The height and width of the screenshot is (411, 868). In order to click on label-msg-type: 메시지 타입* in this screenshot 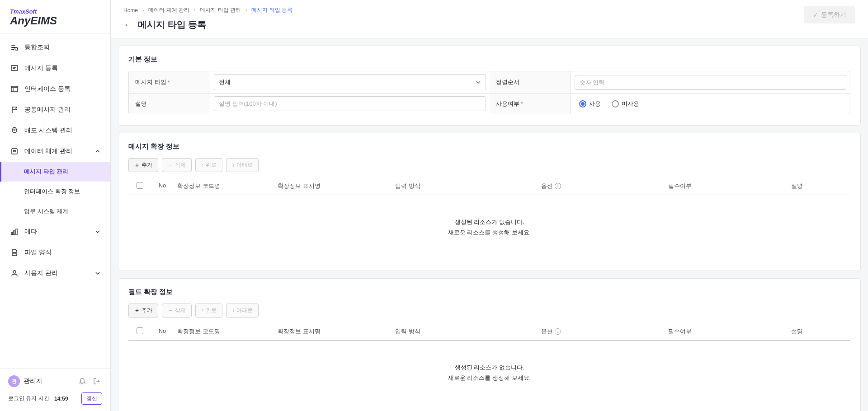, I will do `click(170, 82)`.